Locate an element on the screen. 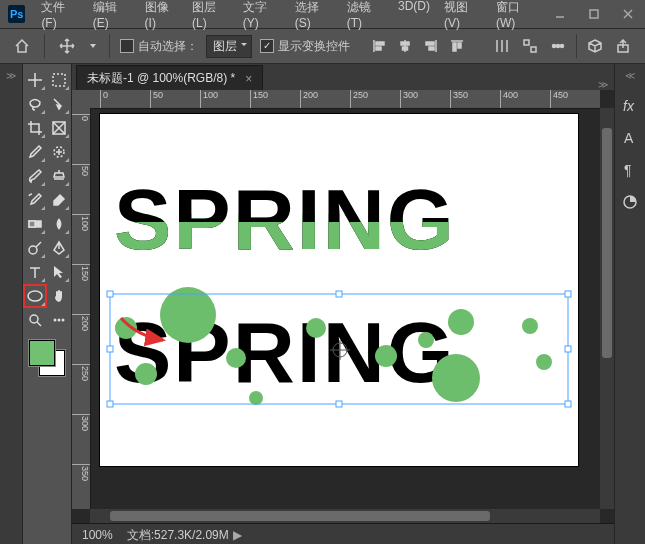 This screenshot has height=544, width=645. close-tab-icon: × is located at coordinates (248, 79).